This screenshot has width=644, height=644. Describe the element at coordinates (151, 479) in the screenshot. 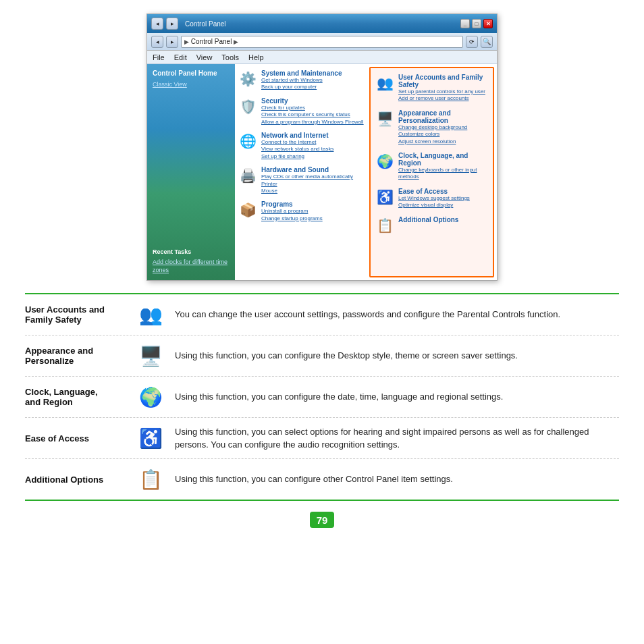

I see `info-icon-additional: 📋` at that location.